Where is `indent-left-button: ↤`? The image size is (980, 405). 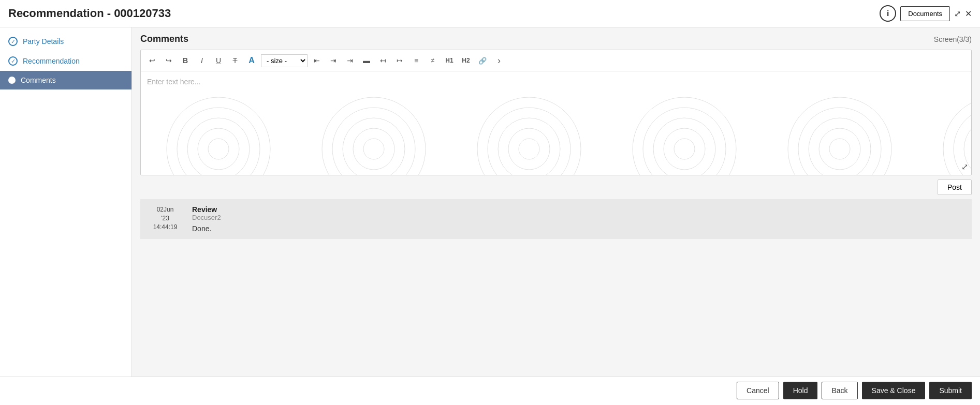
indent-left-button: ↤ is located at coordinates (383, 61).